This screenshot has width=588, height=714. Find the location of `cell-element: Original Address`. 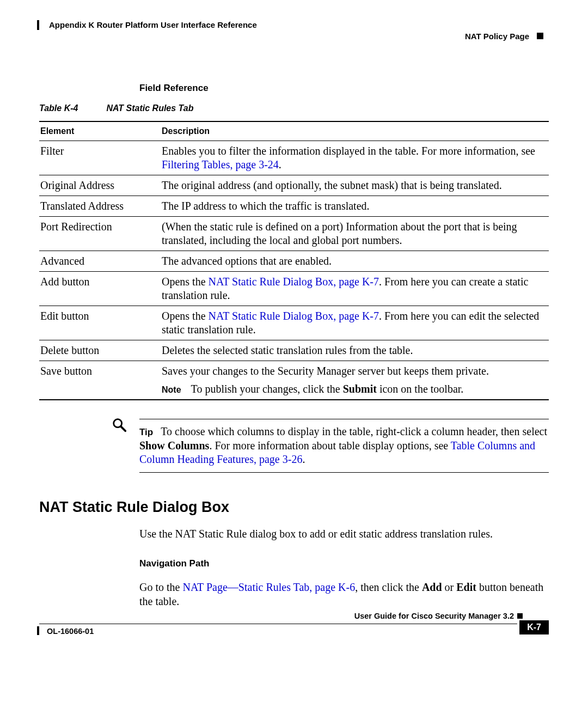

cell-element: Original Address is located at coordinates (100, 186).